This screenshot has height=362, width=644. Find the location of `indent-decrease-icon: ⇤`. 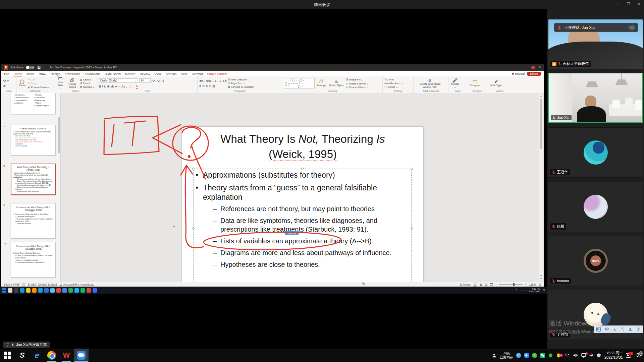

indent-decrease-icon: ⇤ is located at coordinates (216, 81).